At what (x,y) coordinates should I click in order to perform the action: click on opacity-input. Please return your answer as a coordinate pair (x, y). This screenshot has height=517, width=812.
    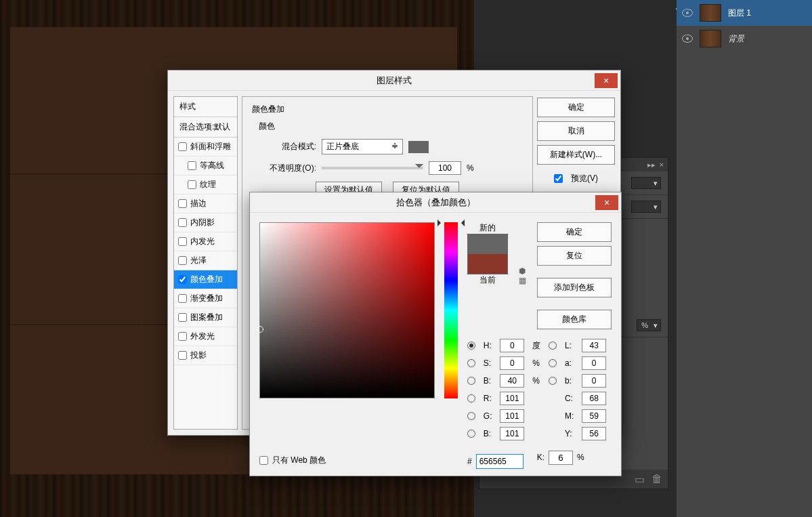
    Looking at the image, I should click on (445, 168).